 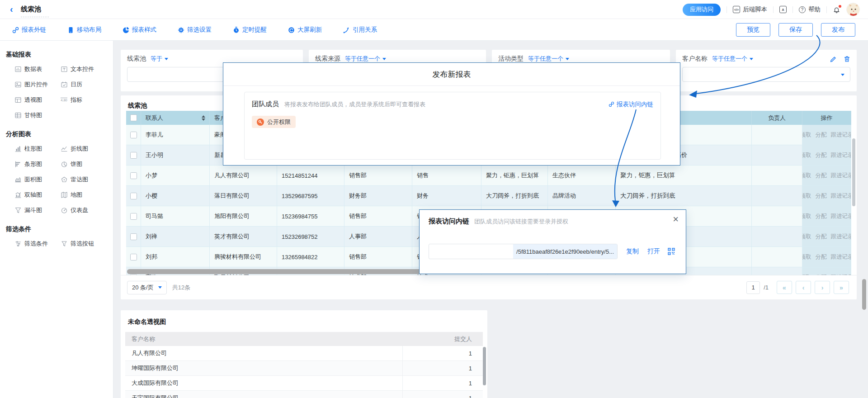 What do you see at coordinates (84, 244) in the screenshot?
I see `sidebar-item-filterbtn: 筛选按钮` at bounding box center [84, 244].